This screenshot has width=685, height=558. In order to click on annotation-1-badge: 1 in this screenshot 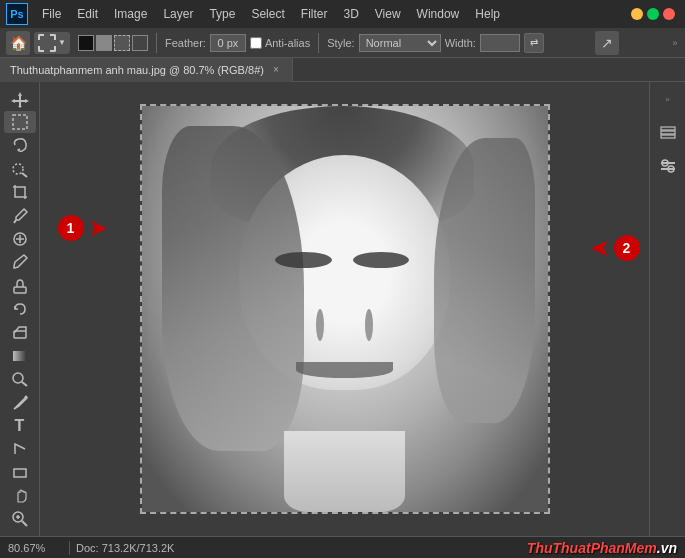, I will do `click(71, 228)`.